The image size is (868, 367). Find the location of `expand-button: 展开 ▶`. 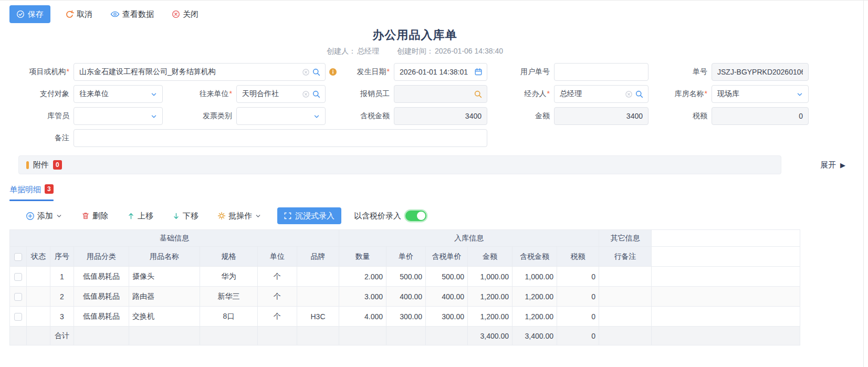

expand-button: 展开 ▶ is located at coordinates (833, 165).